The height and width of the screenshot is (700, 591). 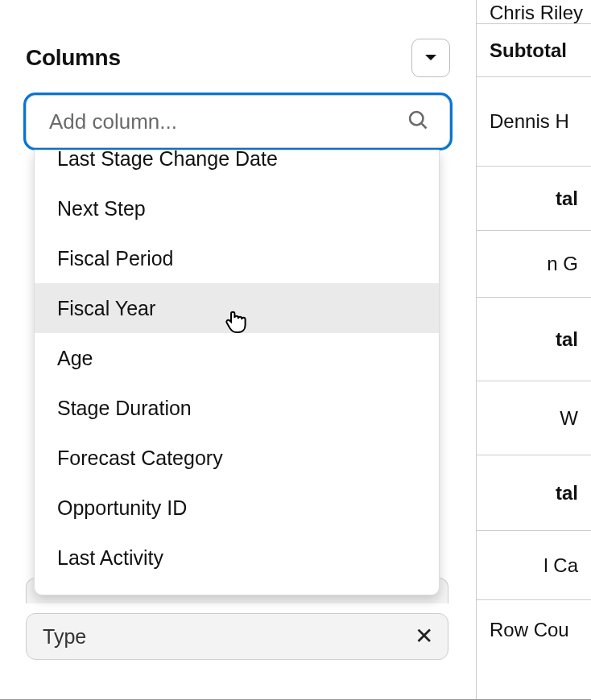 I want to click on chevron-down-icon, so click(x=431, y=58).